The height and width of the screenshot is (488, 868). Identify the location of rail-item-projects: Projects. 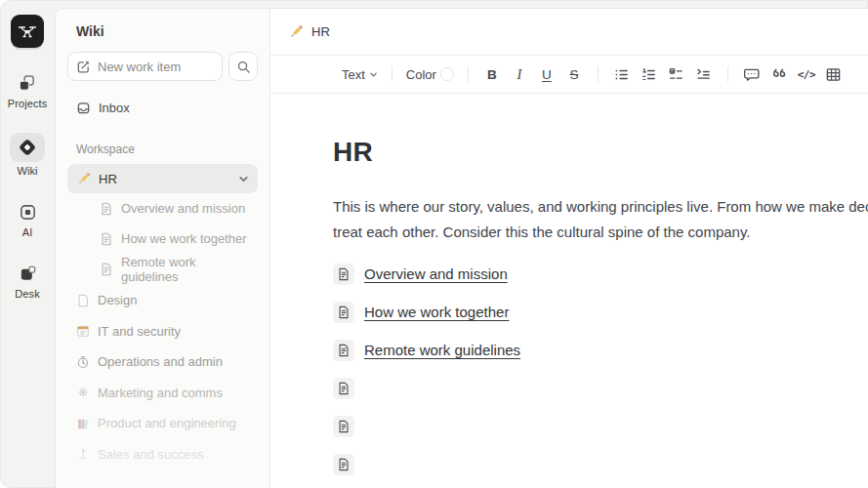
(27, 90).